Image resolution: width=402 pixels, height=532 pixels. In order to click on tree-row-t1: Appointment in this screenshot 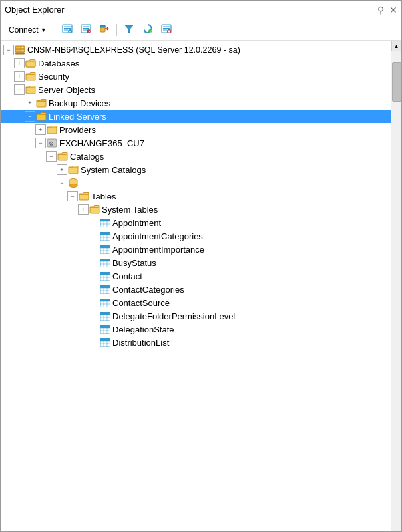, I will do `click(196, 223)`.